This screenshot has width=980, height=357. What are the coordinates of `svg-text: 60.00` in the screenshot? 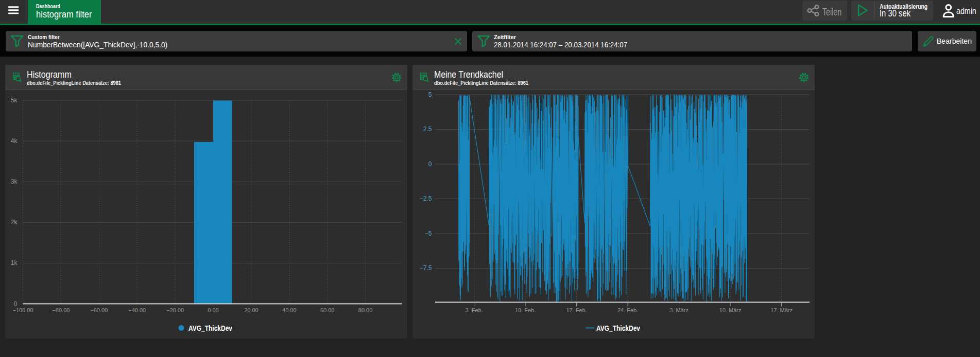 It's located at (328, 310).